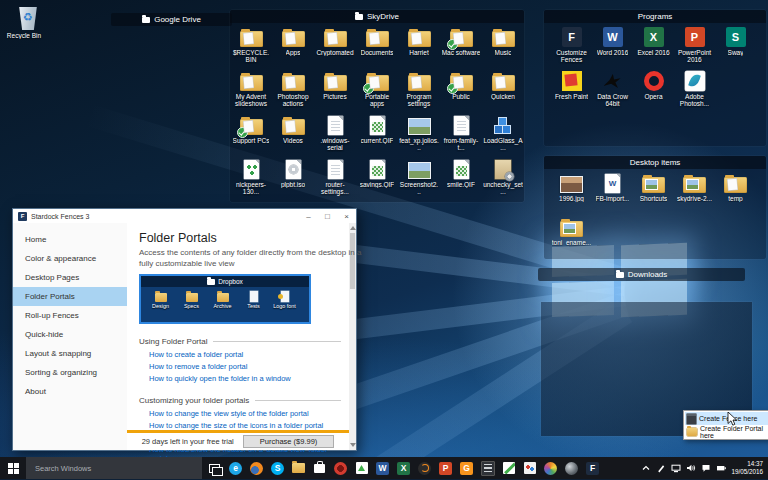 The image size is (768, 480). Describe the element at coordinates (70, 392) in the screenshot. I see `sidebar-item-about: About` at that location.